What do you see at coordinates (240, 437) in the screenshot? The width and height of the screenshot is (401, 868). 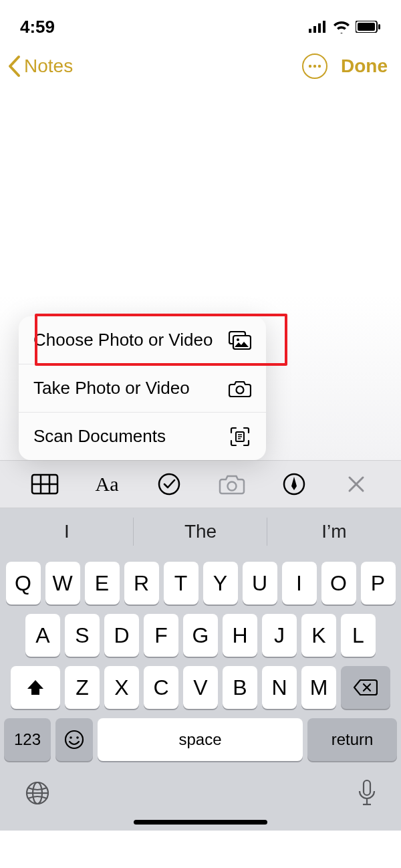 I see `scan-document-icon` at bounding box center [240, 437].